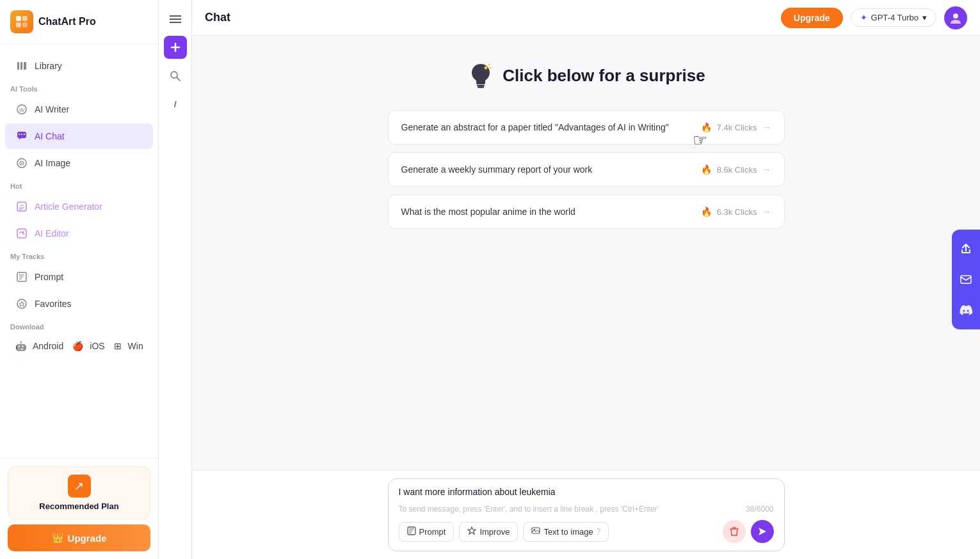 Image resolution: width=980 pixels, height=559 pixels. I want to click on sidebar-item-article-generator: Article Generator, so click(79, 207).